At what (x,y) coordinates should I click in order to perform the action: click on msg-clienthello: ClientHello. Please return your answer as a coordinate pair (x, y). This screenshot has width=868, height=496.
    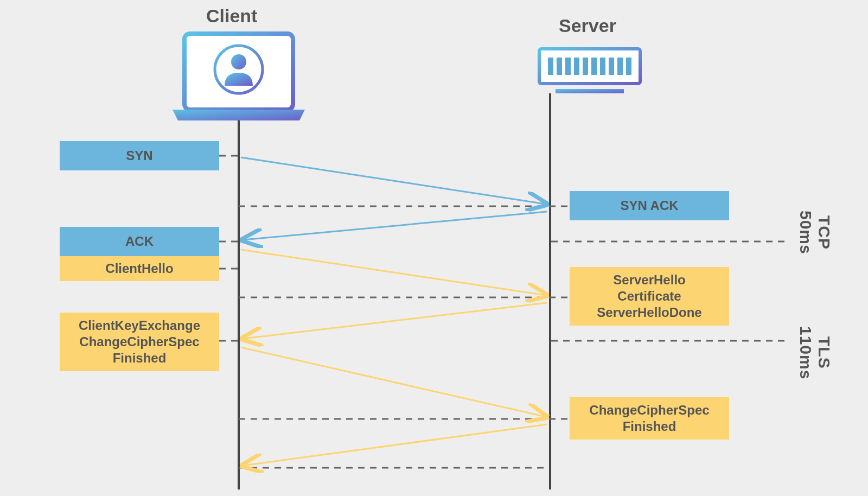
    Looking at the image, I should click on (139, 269).